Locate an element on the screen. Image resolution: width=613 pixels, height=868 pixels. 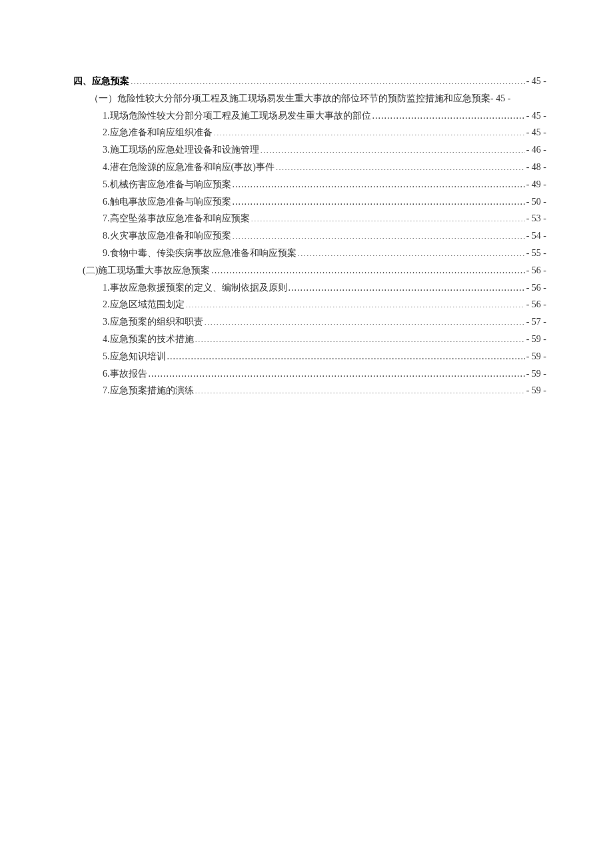
toc-entry: 4.应急预案的技术措施- 59 - is located at coordinates (324, 339).